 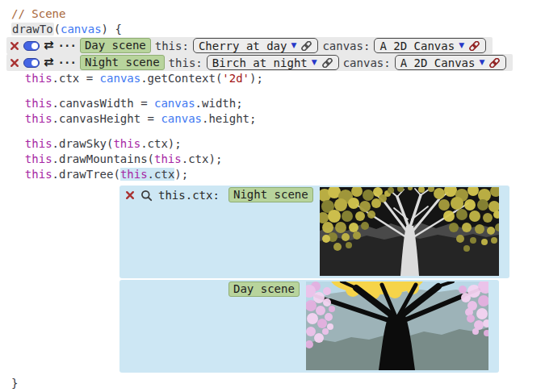 What do you see at coordinates (249, 45) in the screenshot?
I see `example-row-day: ⇄ ··· Day scene this: Cherry at day ▼ ca…` at bounding box center [249, 45].